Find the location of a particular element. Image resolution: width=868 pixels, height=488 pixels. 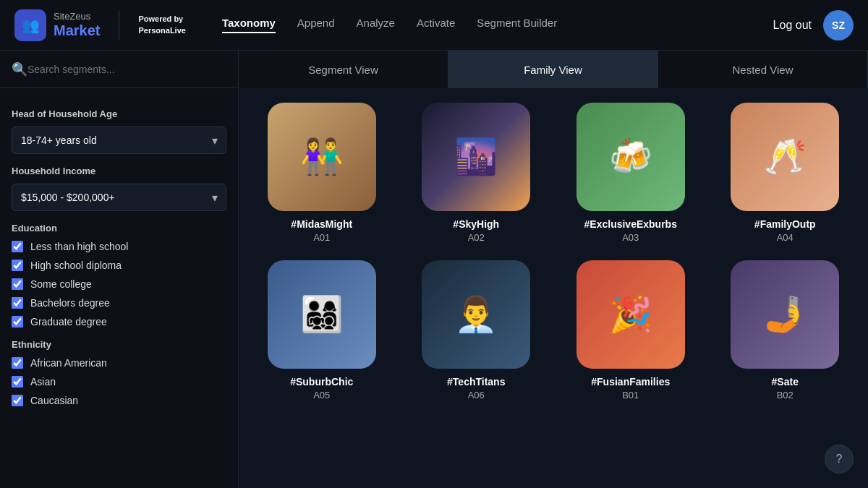

user-avatar: SZ is located at coordinates (838, 25).